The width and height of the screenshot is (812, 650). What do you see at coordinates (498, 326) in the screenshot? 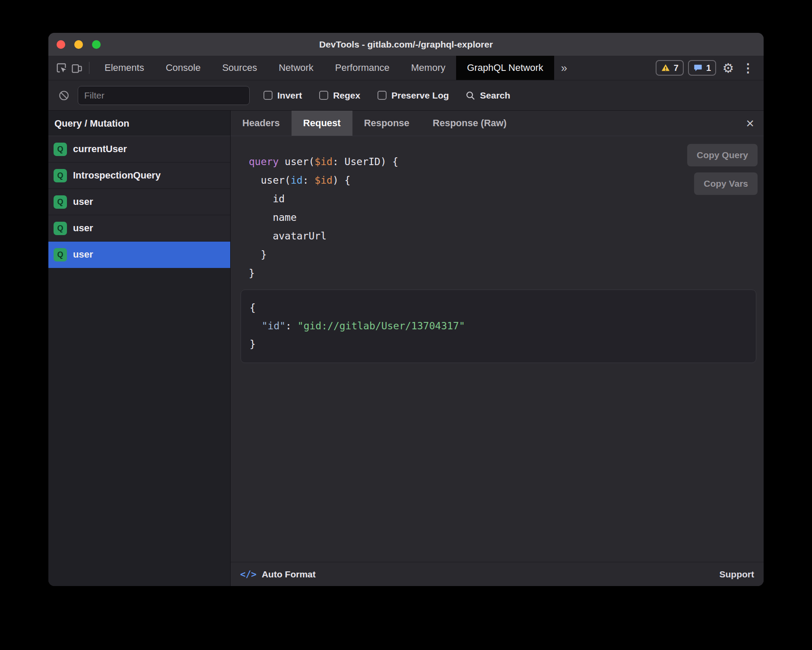
I see `request-variables-code: { "id": "gid://gitlab/User/13704317"}` at bounding box center [498, 326].